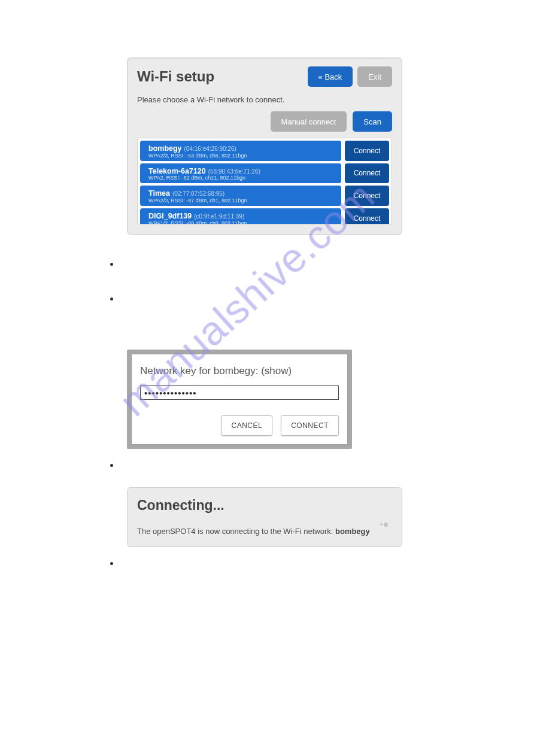  Describe the element at coordinates (241, 151) in the screenshot. I see `network-info: bombegy(04:16:e4:26:90:26) WPA2/3, RSSI:…` at that location.